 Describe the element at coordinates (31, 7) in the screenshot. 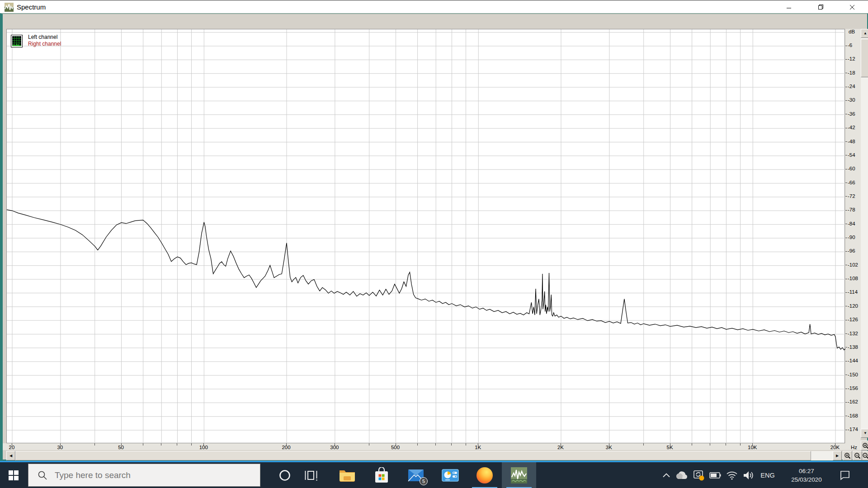

I see `window-title: Spectrum` at that location.